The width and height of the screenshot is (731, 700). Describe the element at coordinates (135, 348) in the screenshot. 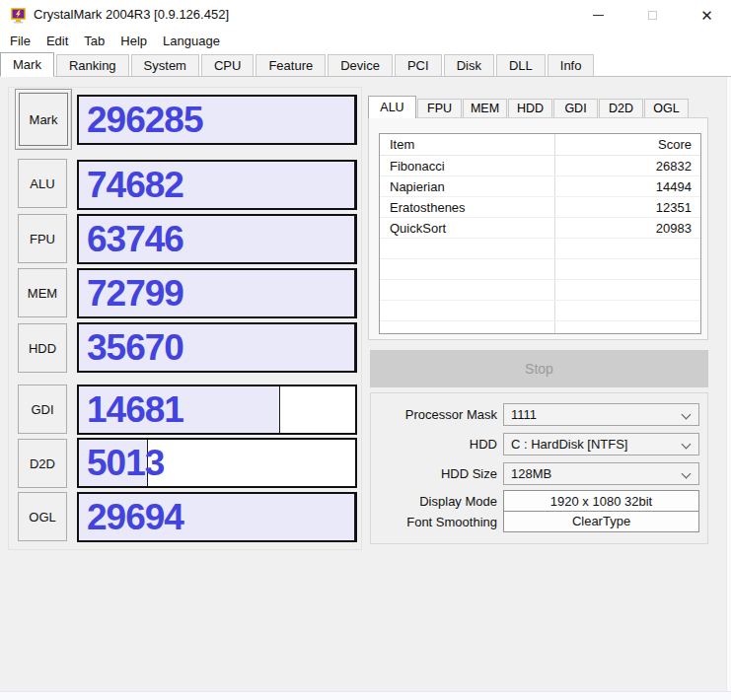

I see `hdd-score-value: 35670` at that location.